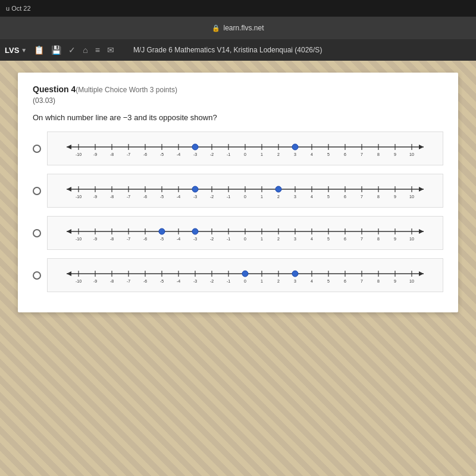 This screenshot has width=476, height=476. I want to click on option-c-row: -10 -9 -8 -7 -6 -5 -4 -3 -2 -1 0 1 2 3 4…, so click(238, 233).